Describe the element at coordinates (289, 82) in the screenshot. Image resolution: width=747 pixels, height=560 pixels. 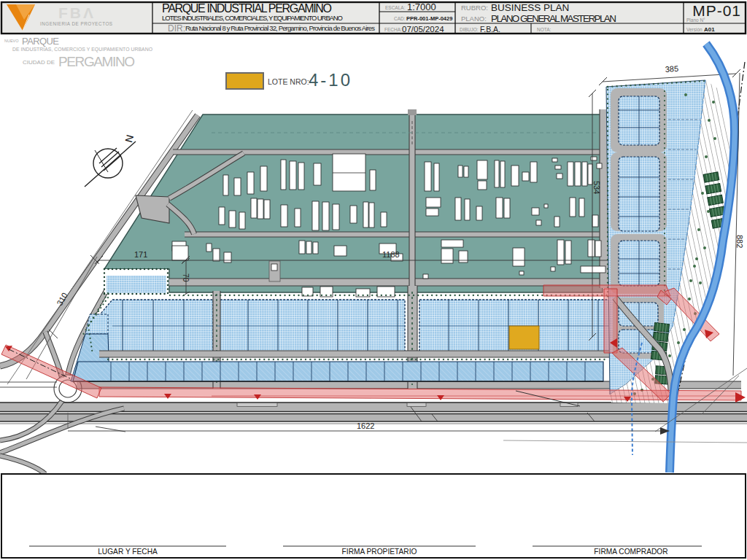
I see `svg-text: LOTE NRO:` at that location.